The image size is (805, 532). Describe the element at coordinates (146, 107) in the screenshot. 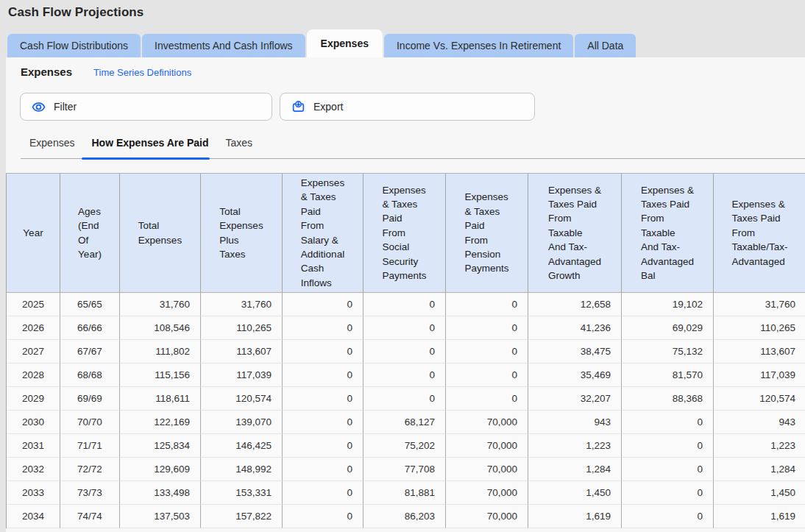

I see `filter-button: Filter` at that location.